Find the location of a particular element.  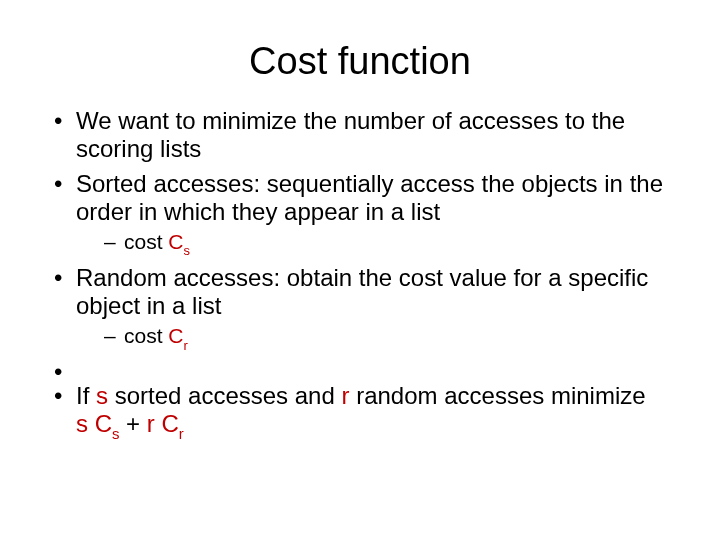

bullet-3: Random accesses: obtain the cost value f… is located at coordinates (360, 308).